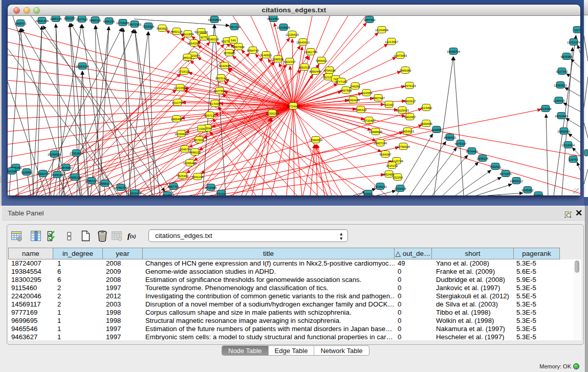 Image resolution: width=588 pixels, height=372 pixels. What do you see at coordinates (56, 19) in the screenshot?
I see `svg-text: 1065325` at bounding box center [56, 19].